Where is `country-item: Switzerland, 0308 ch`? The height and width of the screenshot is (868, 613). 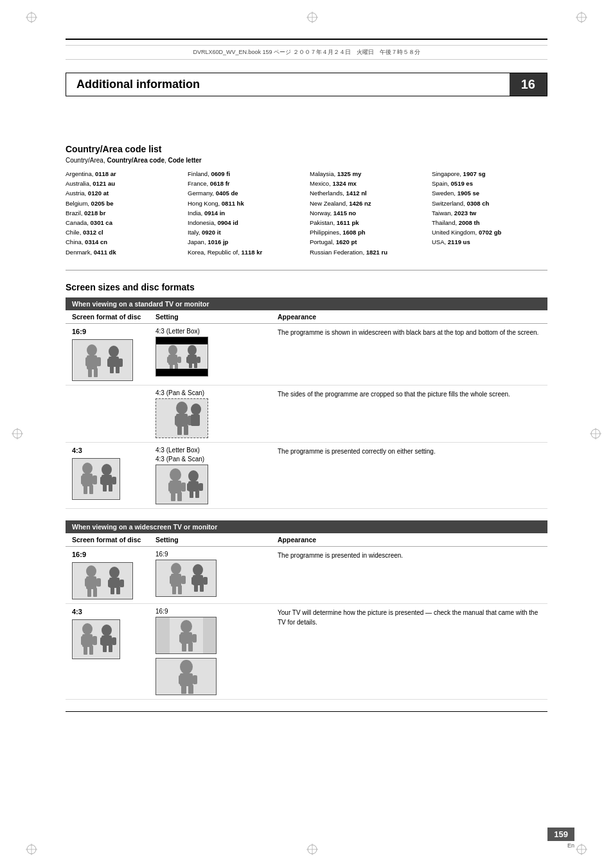
country-item: Switzerland, 0308 ch is located at coordinates (490, 203).